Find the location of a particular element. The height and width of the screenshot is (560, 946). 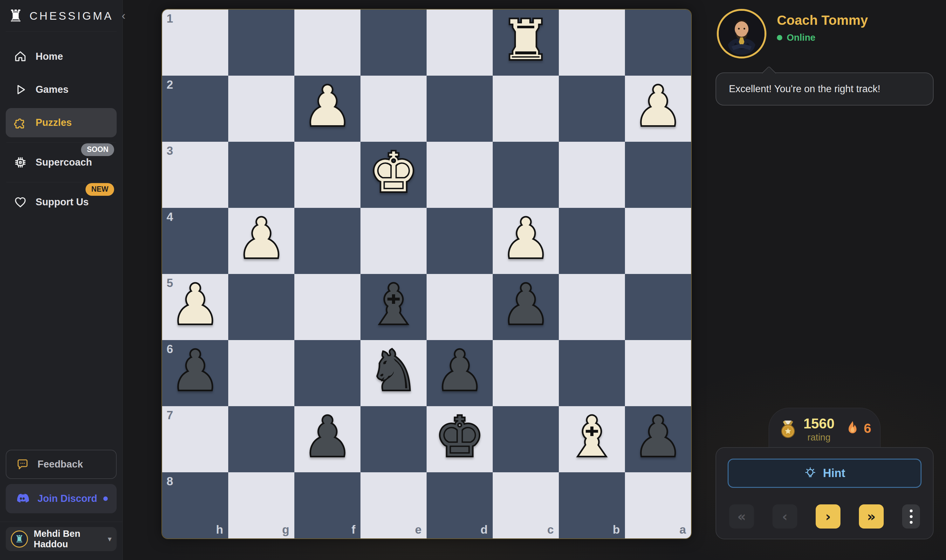

square-b5 is located at coordinates (592, 307).